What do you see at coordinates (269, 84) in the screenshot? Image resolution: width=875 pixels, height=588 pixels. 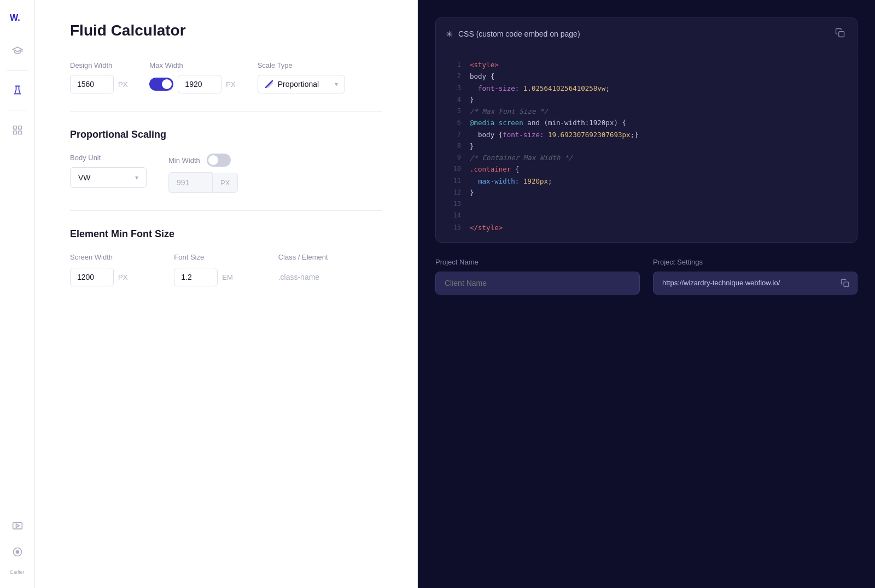 I see `proportional-icon` at bounding box center [269, 84].